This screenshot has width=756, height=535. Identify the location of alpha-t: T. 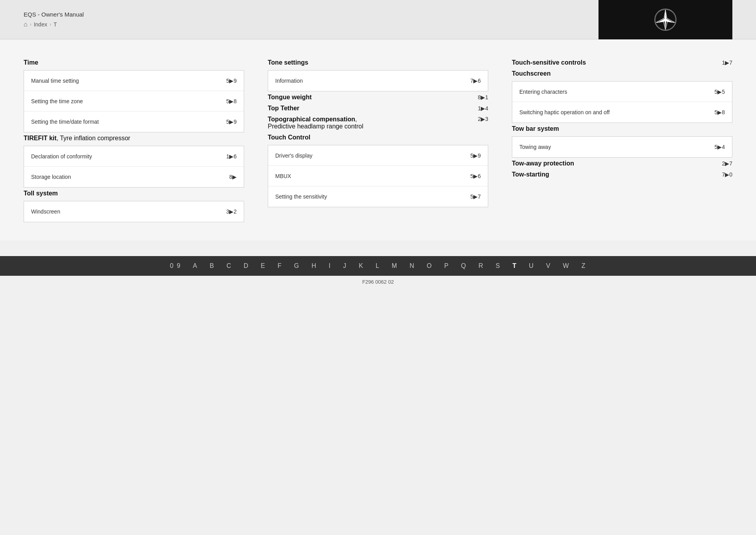
(515, 266).